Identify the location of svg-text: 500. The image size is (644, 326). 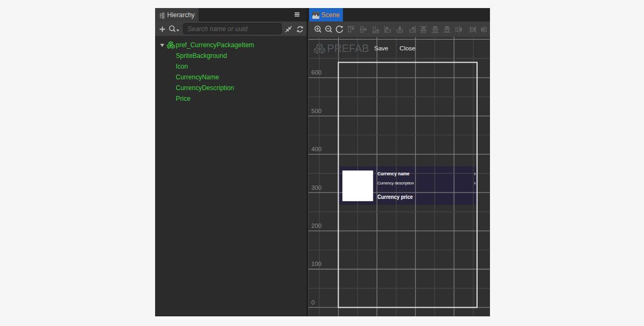
(317, 111).